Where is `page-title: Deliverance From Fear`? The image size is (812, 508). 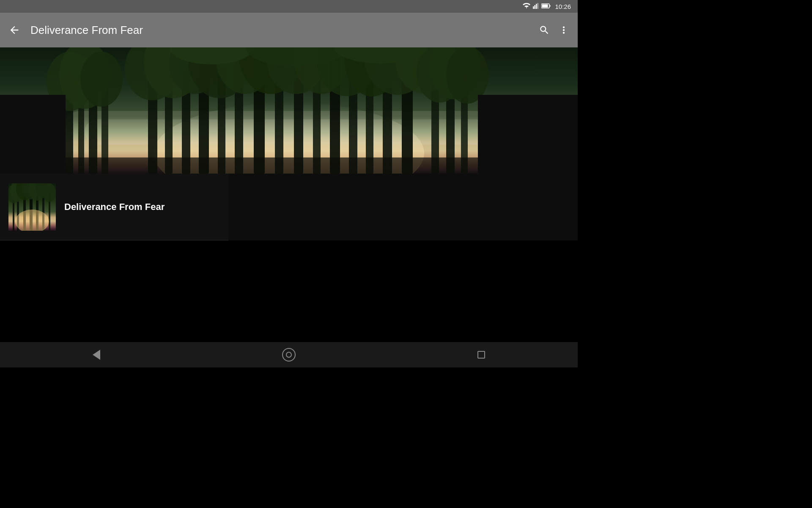 page-title: Deliverance From Fear is located at coordinates (285, 30).